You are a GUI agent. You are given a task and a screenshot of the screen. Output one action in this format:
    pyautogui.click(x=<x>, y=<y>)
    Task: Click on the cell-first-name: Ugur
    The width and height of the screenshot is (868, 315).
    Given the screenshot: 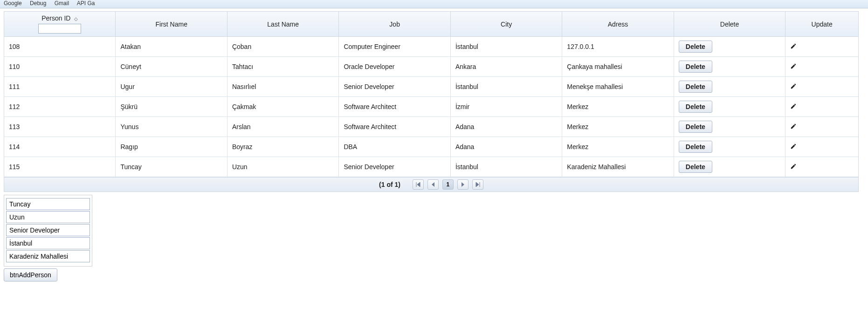 What is the action you would take?
    pyautogui.click(x=172, y=87)
    